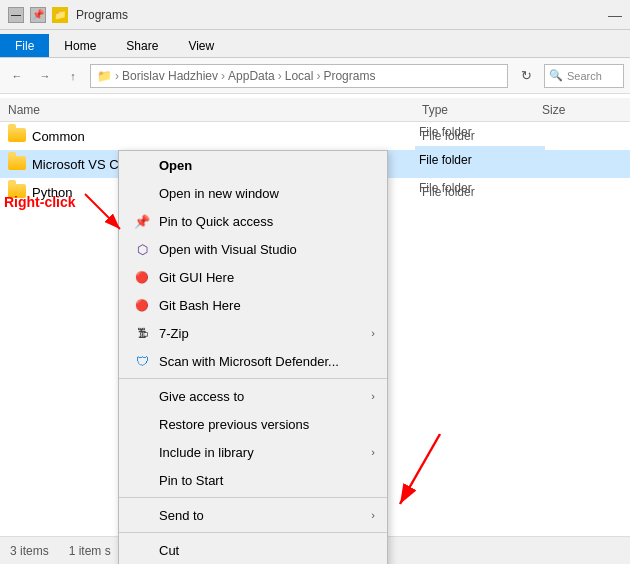 Image resolution: width=630 pixels, height=564 pixels. Describe the element at coordinates (60, 15) in the screenshot. I see `folder-title-icon: 📁` at that location.